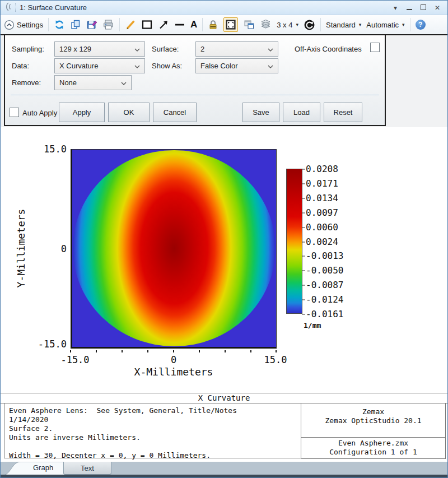 The height and width of the screenshot is (478, 448). I want to click on colorbar, so click(295, 241).